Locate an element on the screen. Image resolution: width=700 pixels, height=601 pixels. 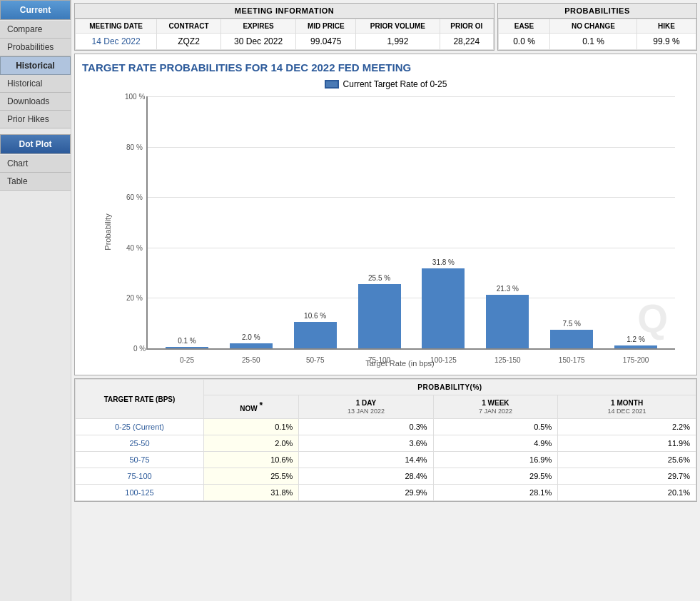
meeting-info-box: MEETING INFORMATION MEETING DATE CONTRAC… is located at coordinates (284, 27).